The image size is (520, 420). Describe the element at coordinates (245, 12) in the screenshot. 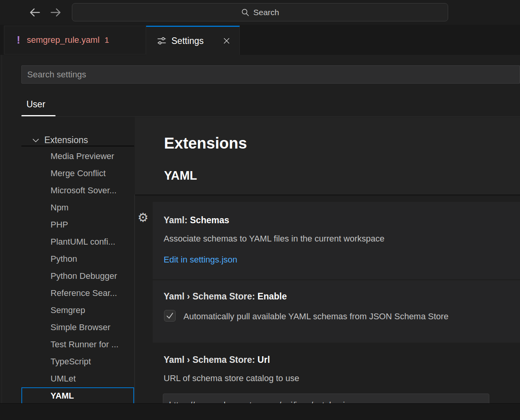

I see `search-icon` at that location.